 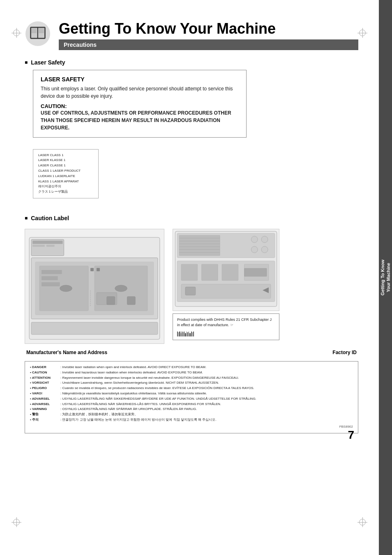 What do you see at coordinates (191, 62) in the screenshot?
I see `laser-safety-heading: Laser Safety` at bounding box center [191, 62].